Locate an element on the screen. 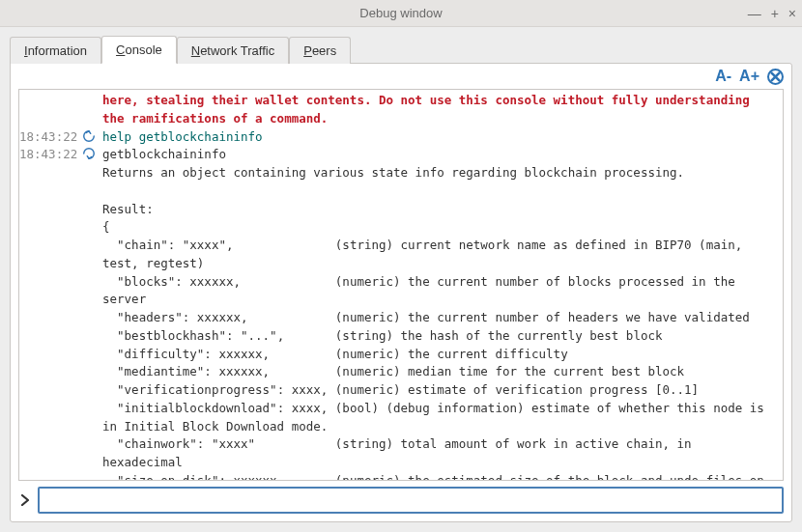 The height and width of the screenshot is (532, 802). console-row: here, stealing their wallet contents. Do… is located at coordinates (398, 110).